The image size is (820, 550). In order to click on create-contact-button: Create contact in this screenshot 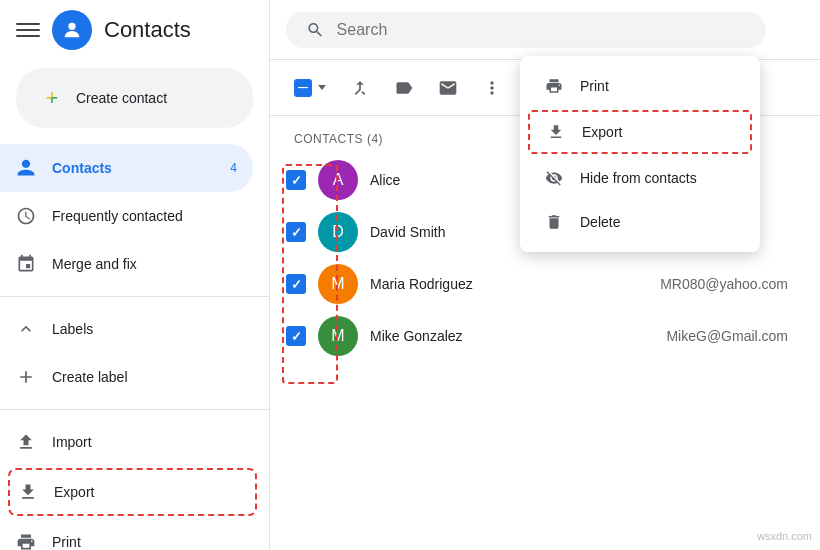, I will do `click(134, 98)`.